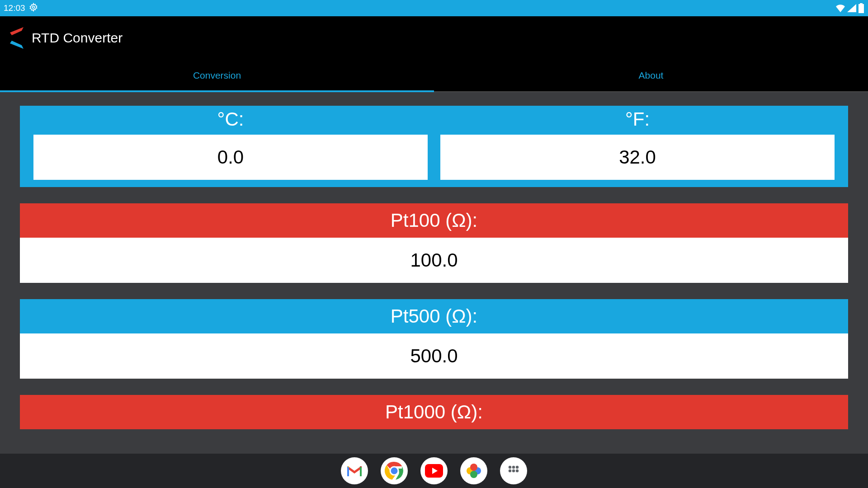 The width and height of the screenshot is (868, 488). I want to click on celsius-input, so click(231, 157).